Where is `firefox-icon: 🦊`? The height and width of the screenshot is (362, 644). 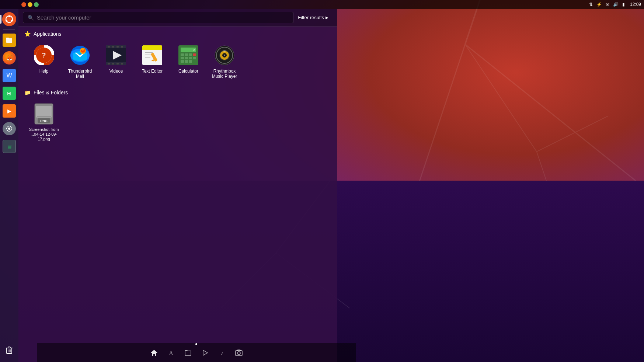 firefox-icon: 🦊 is located at coordinates (9, 58).